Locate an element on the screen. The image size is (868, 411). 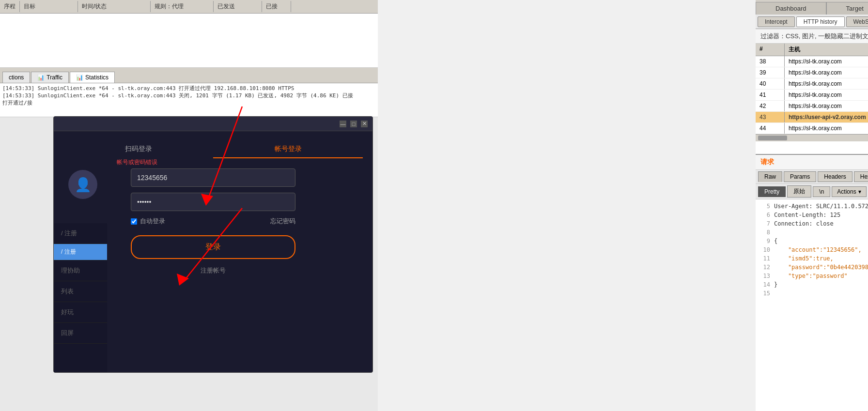
dashboard-tab: Dashboard is located at coordinates (791, 8).